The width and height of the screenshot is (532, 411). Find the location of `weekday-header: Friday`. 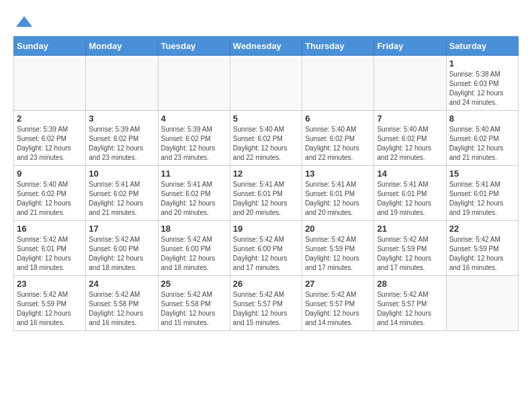

weekday-header: Friday is located at coordinates (410, 46).